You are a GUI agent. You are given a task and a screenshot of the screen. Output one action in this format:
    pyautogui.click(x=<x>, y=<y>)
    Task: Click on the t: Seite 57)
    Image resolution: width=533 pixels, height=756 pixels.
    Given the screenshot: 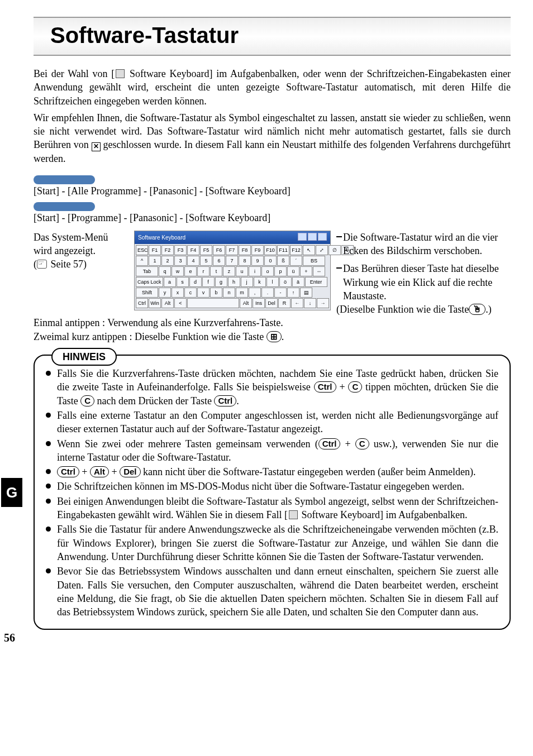 What is the action you would take?
    pyautogui.click(x=67, y=264)
    